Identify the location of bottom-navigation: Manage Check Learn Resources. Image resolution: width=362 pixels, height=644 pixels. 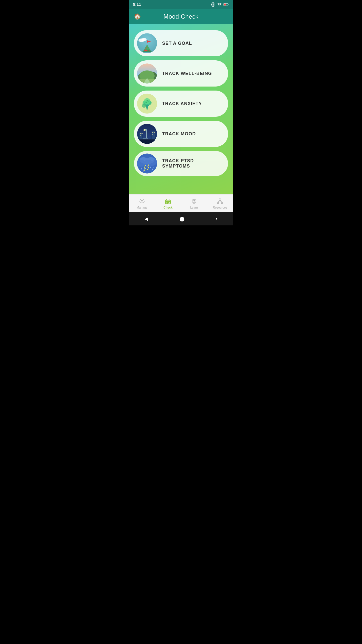
(181, 203).